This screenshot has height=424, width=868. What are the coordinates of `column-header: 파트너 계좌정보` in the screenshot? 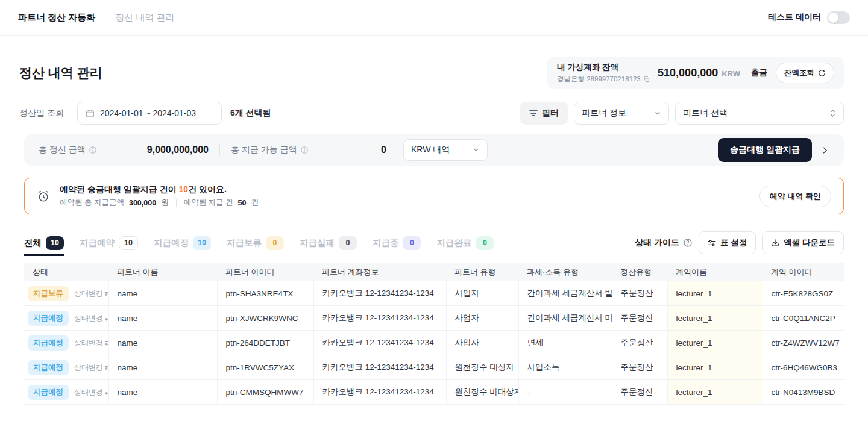 It's located at (380, 272).